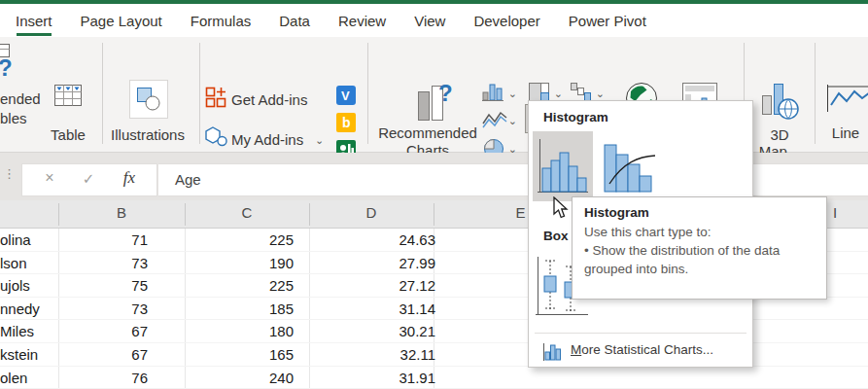 Image resolution: width=868 pixels, height=389 pixels. I want to click on cell-name: Miles, so click(29, 332).